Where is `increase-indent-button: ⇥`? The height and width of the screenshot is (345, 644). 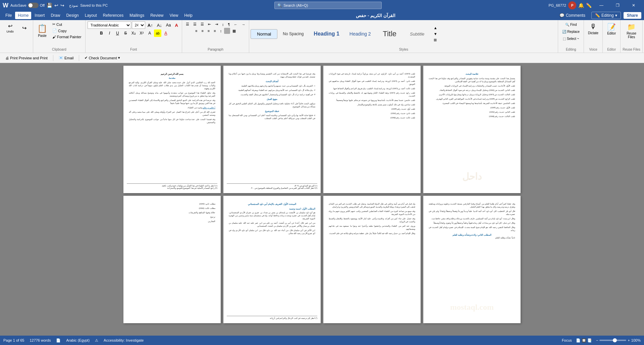 increase-indent-button: ⇥ is located at coordinates (217, 24).